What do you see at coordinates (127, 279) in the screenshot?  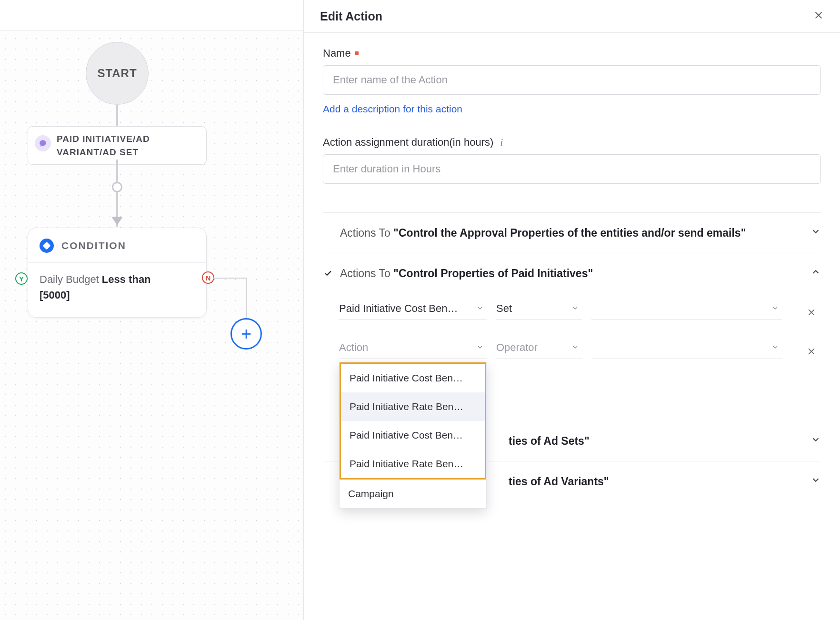 I see `condition-operator: Less than` at bounding box center [127, 279].